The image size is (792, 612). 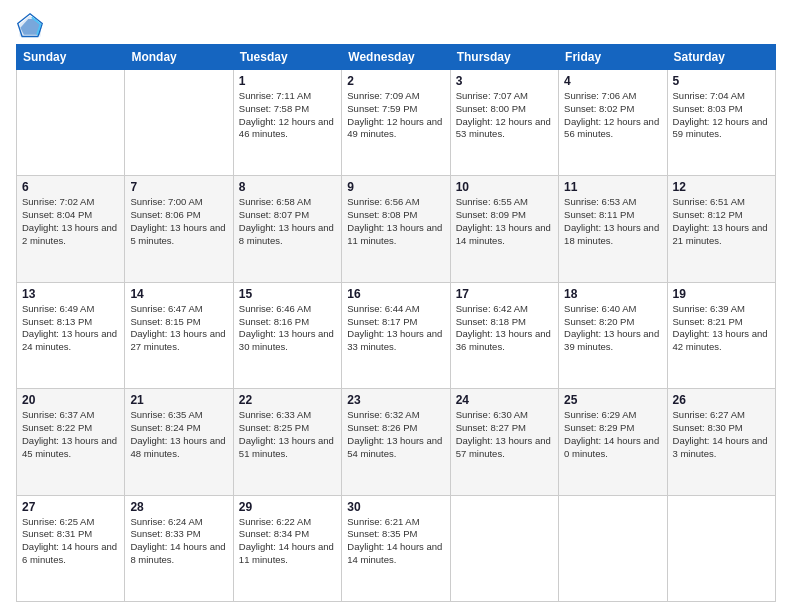 I want to click on day-info: Sunrise: 6:21 AMSunset: 8:35 PMDaylight:…, so click(x=396, y=542).